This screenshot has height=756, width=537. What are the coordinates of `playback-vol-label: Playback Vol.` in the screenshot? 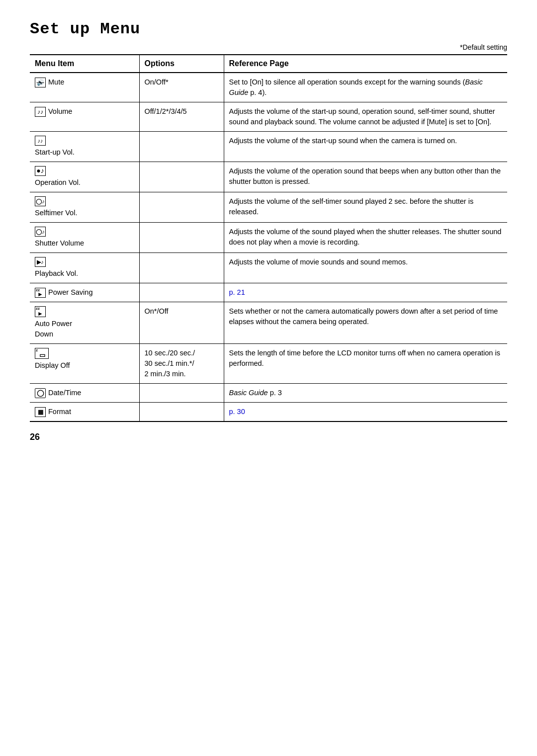 It's located at (57, 273).